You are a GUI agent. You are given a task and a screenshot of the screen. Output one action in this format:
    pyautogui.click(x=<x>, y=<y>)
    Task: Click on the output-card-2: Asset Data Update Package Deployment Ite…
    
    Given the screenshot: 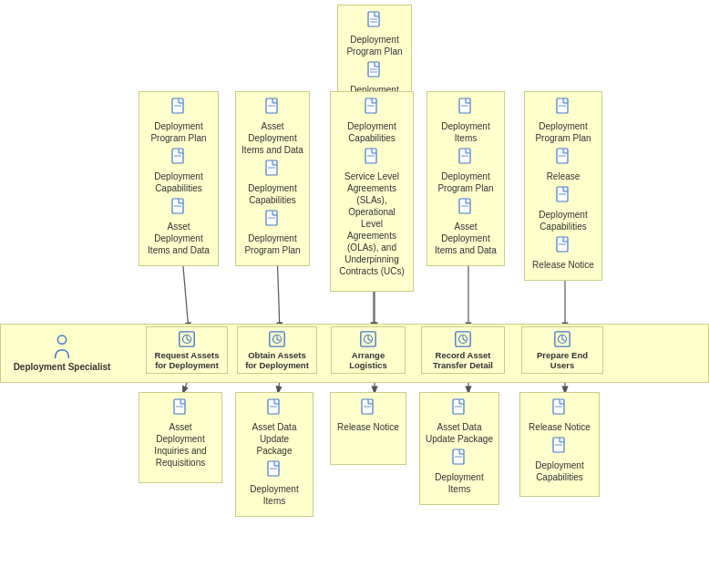 What is the action you would take?
    pyautogui.click(x=274, y=454)
    